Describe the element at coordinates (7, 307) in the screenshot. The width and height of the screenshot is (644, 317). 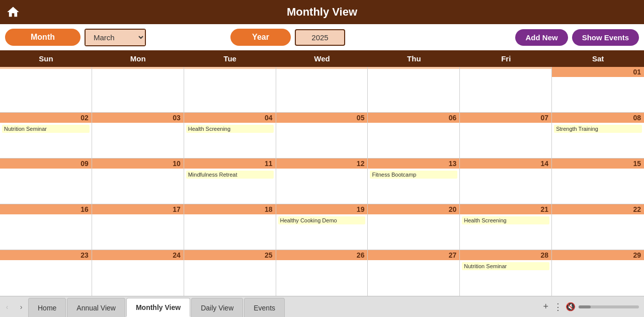
I see `back-arrow: ‹` at that location.